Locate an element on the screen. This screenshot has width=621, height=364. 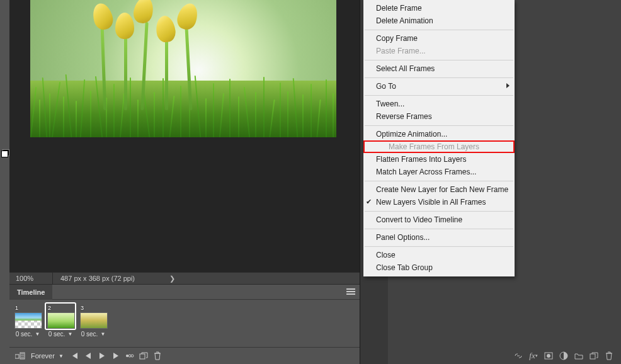
new-layer-icon is located at coordinates (594, 356).